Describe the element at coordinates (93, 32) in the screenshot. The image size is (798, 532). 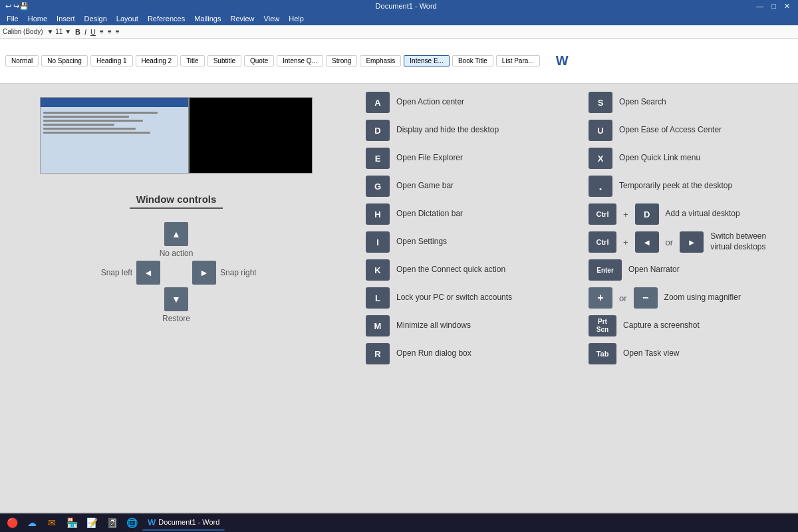
I see `underline-btn: U` at that location.